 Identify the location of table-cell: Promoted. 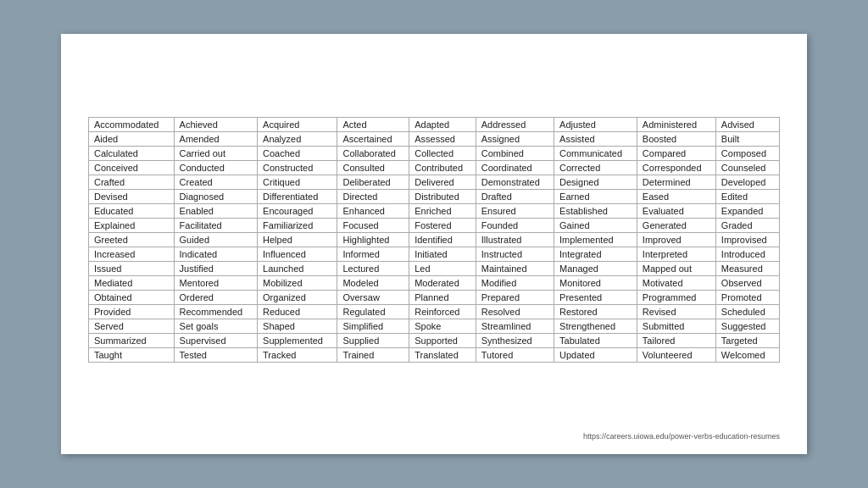
(748, 298).